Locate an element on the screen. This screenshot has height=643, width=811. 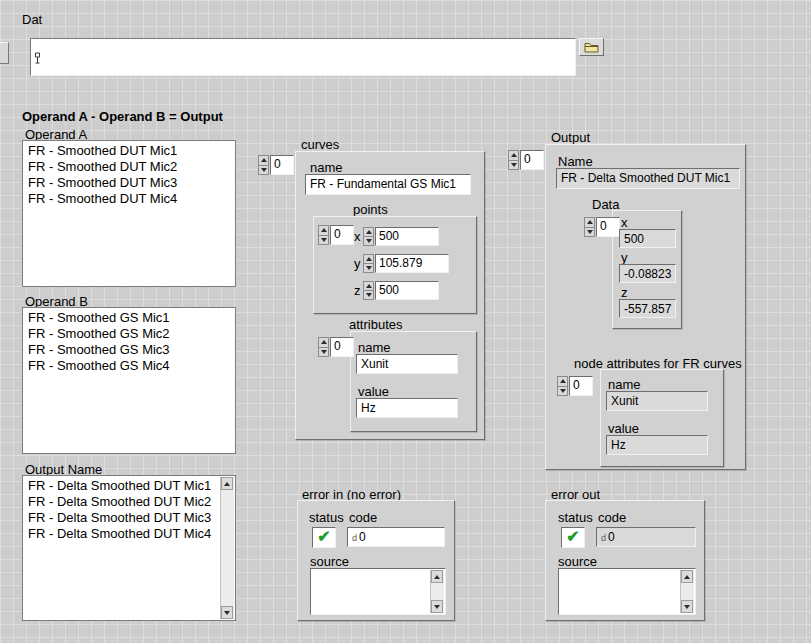
error-out-status-label: status is located at coordinates (576, 518).